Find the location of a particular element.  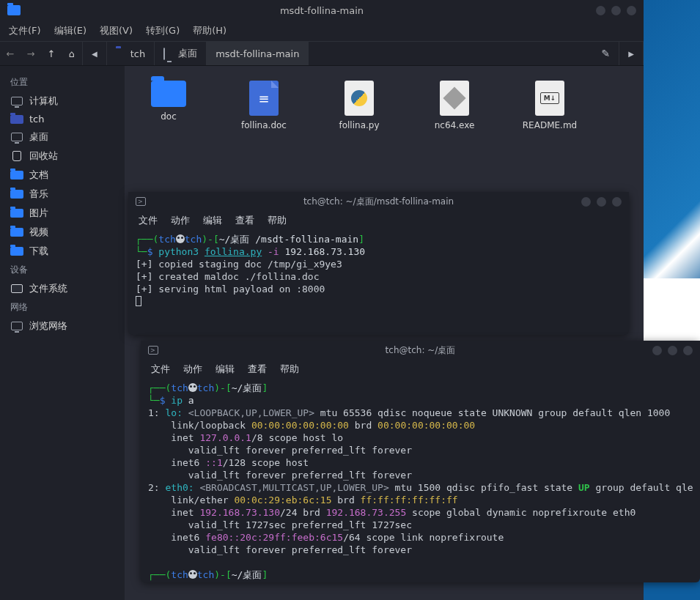

cursor is located at coordinates (139, 301).